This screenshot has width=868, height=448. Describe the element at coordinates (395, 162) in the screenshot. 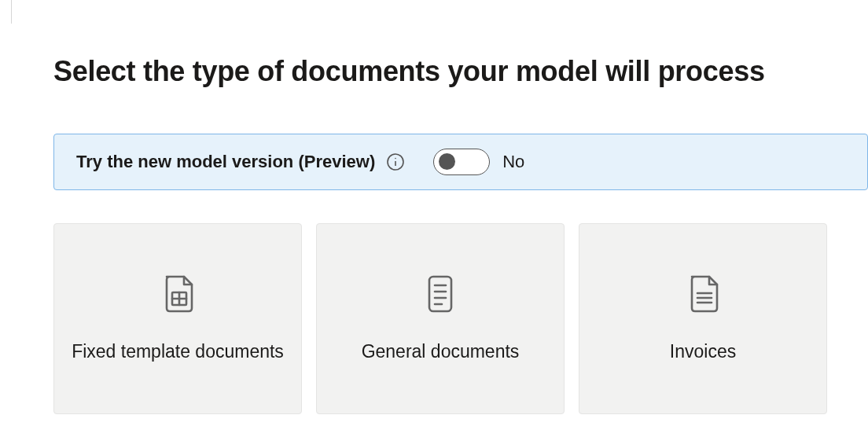

I see `info-icon` at that location.